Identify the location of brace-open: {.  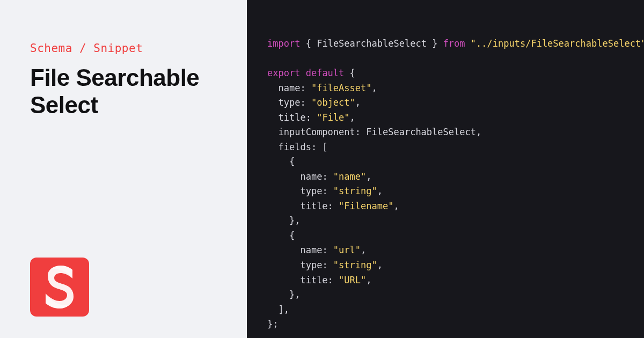
(309, 43).